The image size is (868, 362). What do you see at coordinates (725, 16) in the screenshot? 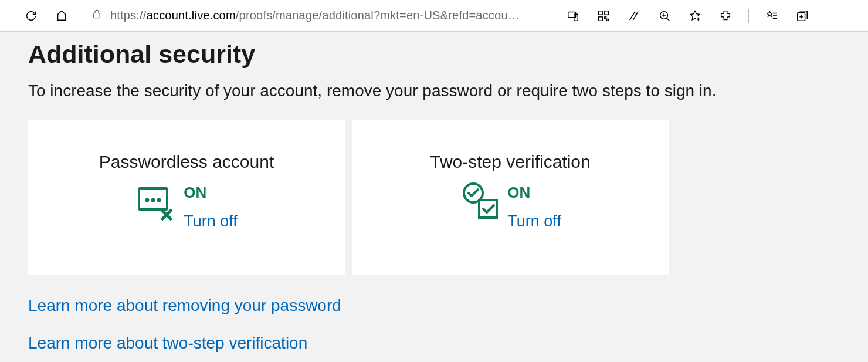
I see `extensions-icon` at bounding box center [725, 16].